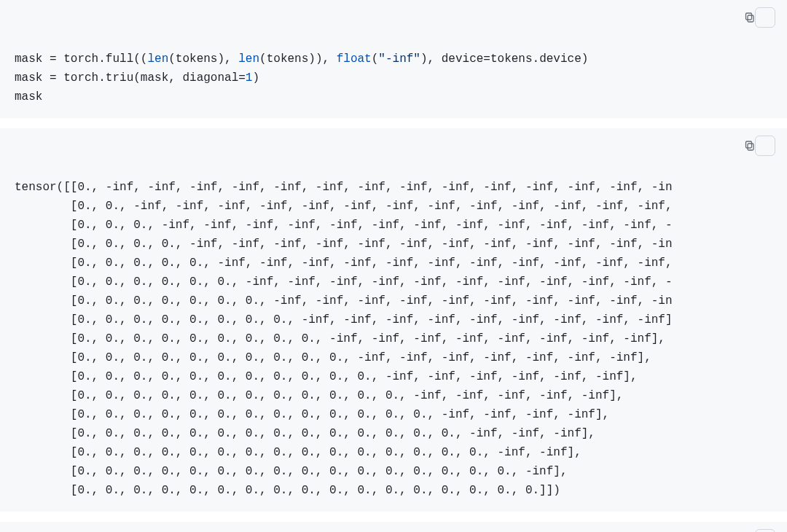 The image size is (787, 532). I want to click on output-line: [0., 0., 0., 0., 0., 0., 0., 0., 0., -in…, so click(340, 339).